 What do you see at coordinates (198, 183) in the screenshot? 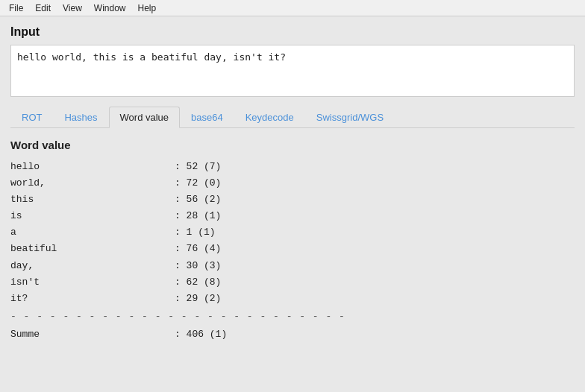
I see `value-cell: : 72 (0)` at bounding box center [198, 183].